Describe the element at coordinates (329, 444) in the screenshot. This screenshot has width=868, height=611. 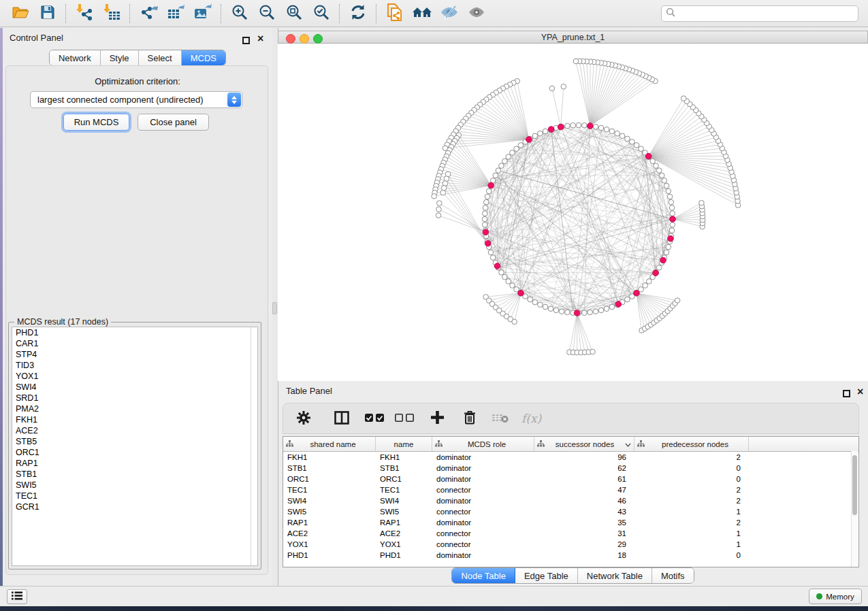
I see `column-header-shared-name: shared name` at that location.